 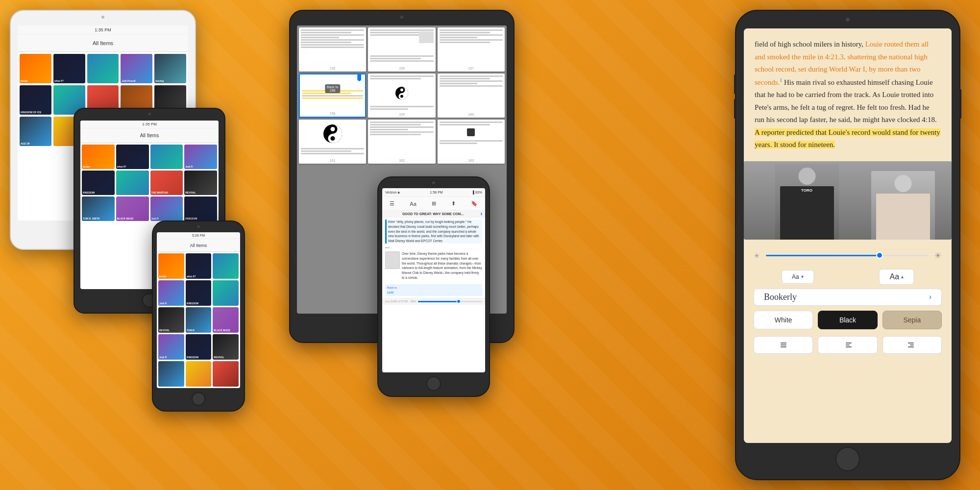 What do you see at coordinates (434, 204) in the screenshot?
I see `pages-icon: ⊞` at bounding box center [434, 204].